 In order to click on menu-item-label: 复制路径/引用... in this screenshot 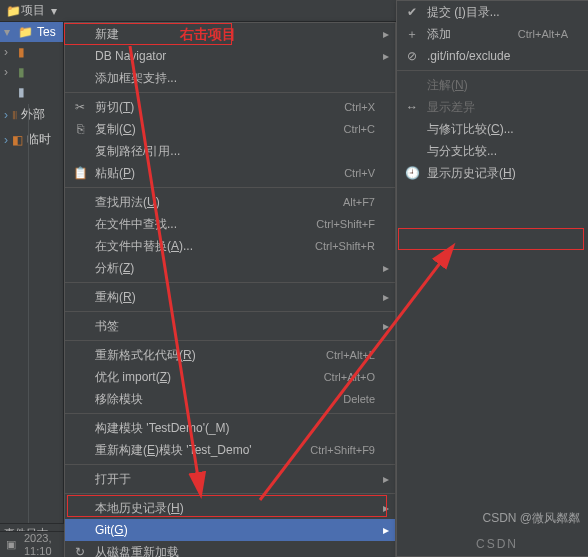, I will do `click(138, 152)`.